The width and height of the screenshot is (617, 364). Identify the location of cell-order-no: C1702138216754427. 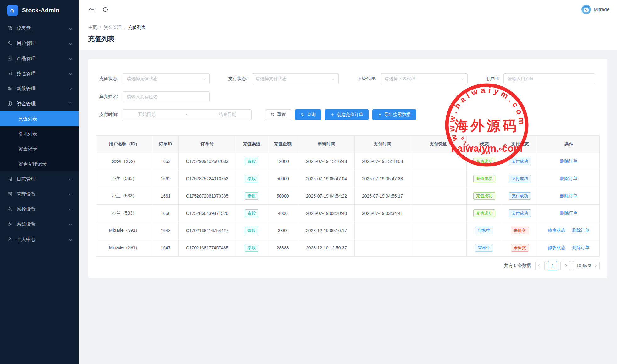
(208, 231).